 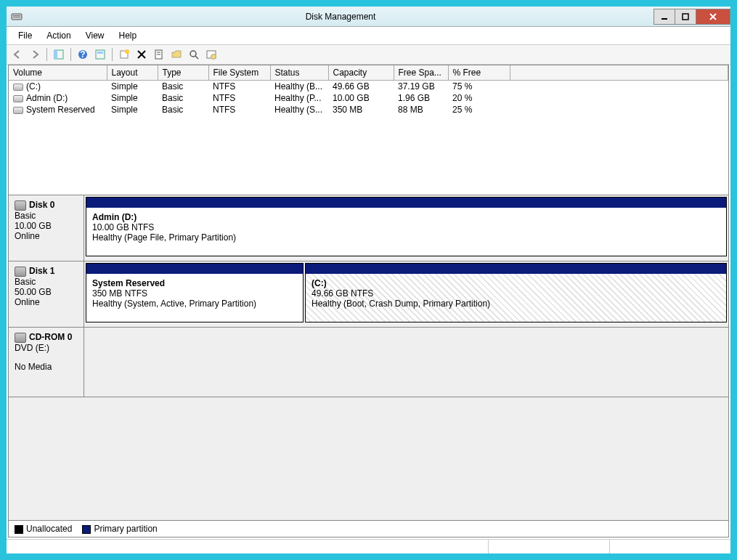 I want to click on menu-help: Help, so click(x=128, y=36).